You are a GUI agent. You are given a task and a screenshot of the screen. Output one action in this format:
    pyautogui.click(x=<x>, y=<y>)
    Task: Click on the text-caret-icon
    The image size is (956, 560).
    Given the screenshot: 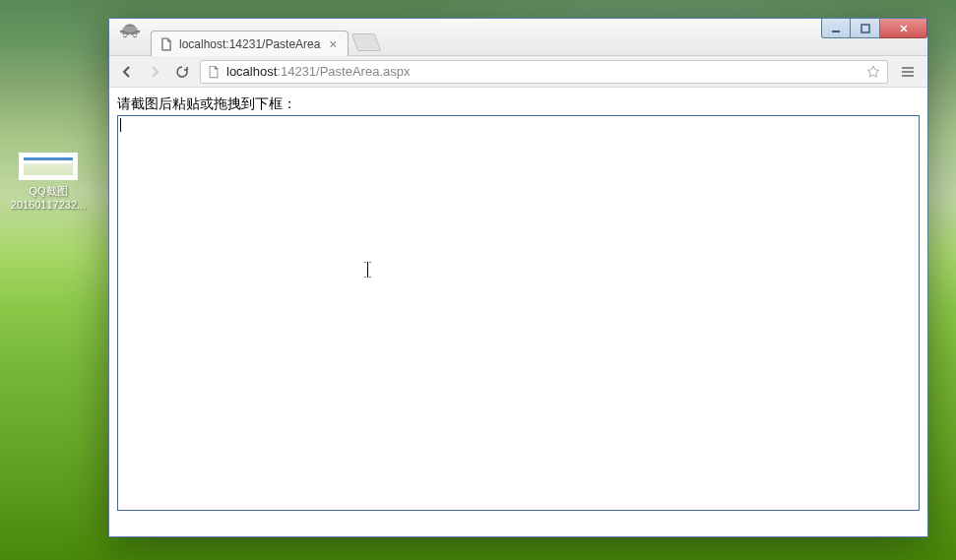 What is the action you would take?
    pyautogui.click(x=120, y=125)
    